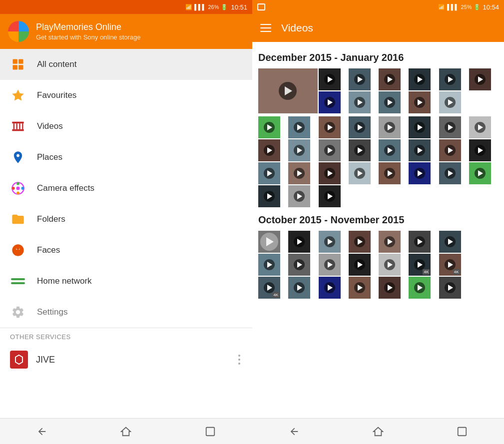 This screenshot has width=504, height=444. What do you see at coordinates (126, 250) in the screenshot?
I see `sidebar-item-faces: Faces` at bounding box center [126, 250].